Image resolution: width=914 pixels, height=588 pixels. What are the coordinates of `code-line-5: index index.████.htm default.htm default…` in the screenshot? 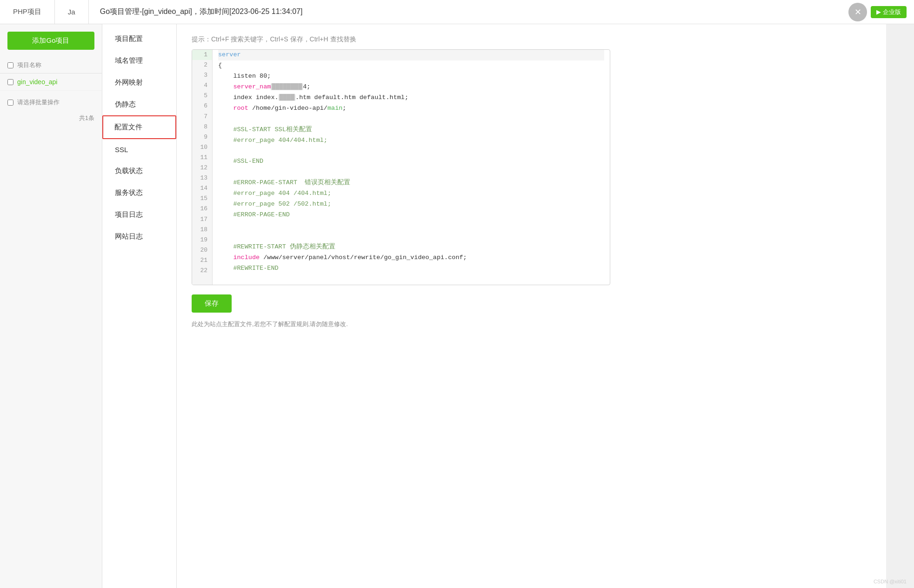 It's located at (411, 98).